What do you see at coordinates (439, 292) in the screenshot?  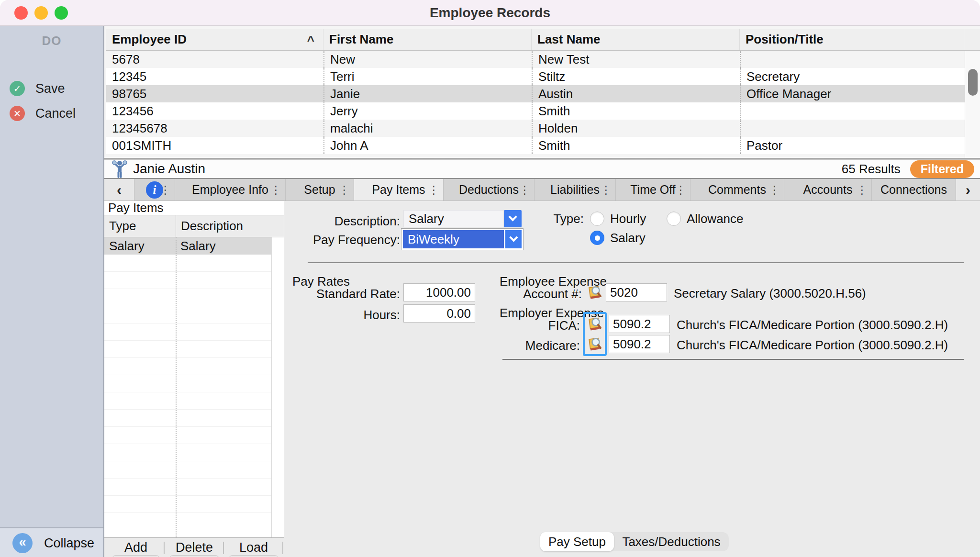 I see `standard-rate-input` at bounding box center [439, 292].